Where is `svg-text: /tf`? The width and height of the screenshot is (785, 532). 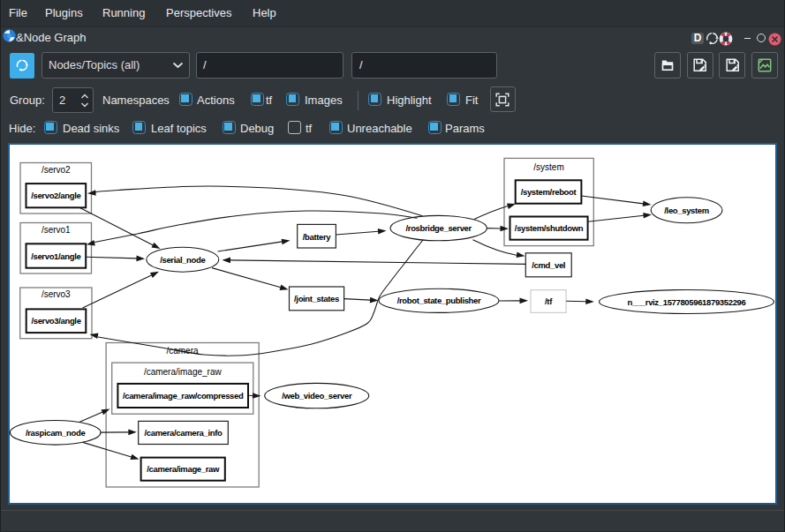 svg-text: /tf is located at coordinates (549, 302).